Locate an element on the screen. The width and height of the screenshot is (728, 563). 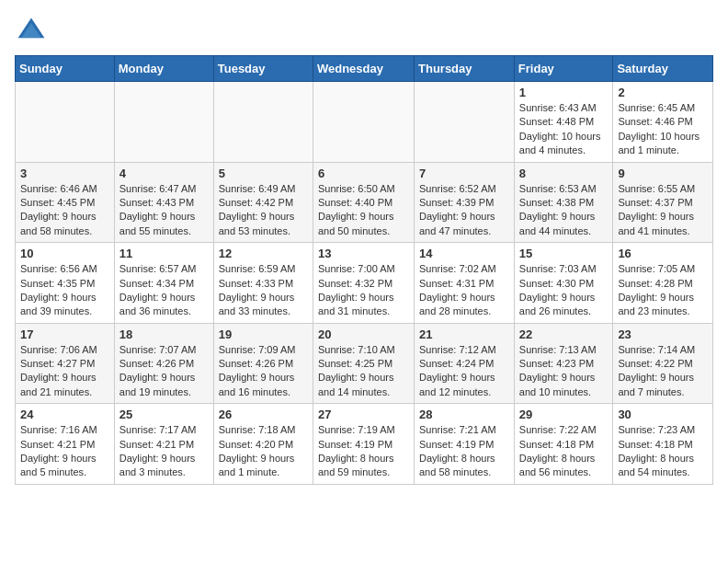
calendar-day-cell: 16Sunrise: 7:05 AM Sunset: 4:28 PM Dayli… is located at coordinates (664, 283).